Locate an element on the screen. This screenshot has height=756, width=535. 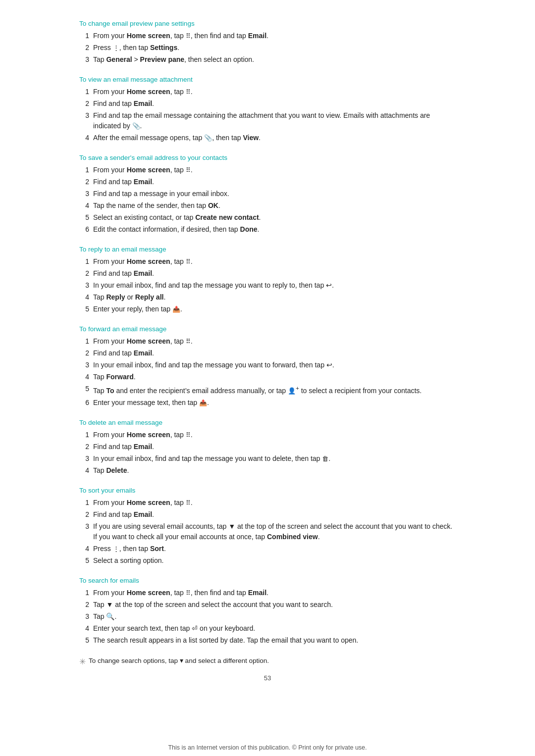
section-title-sort-emails: To sort your emails is located at coordinates (268, 490).